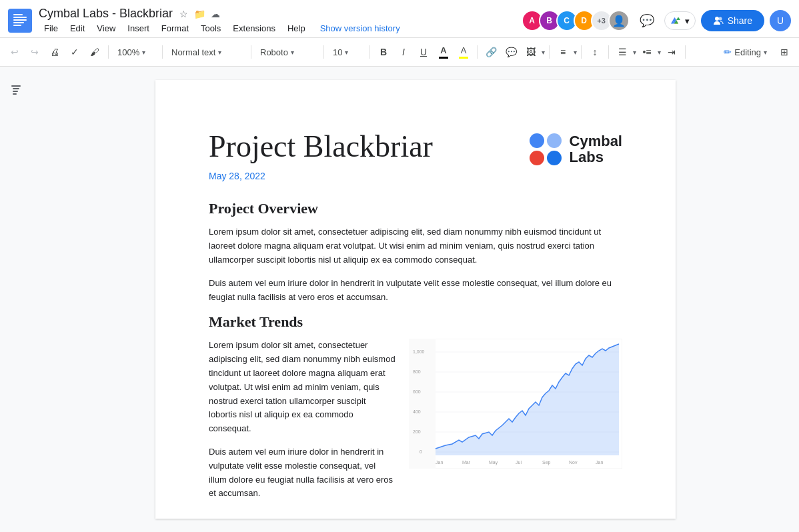 The width and height of the screenshot is (799, 532). I want to click on people-icon, so click(718, 21).